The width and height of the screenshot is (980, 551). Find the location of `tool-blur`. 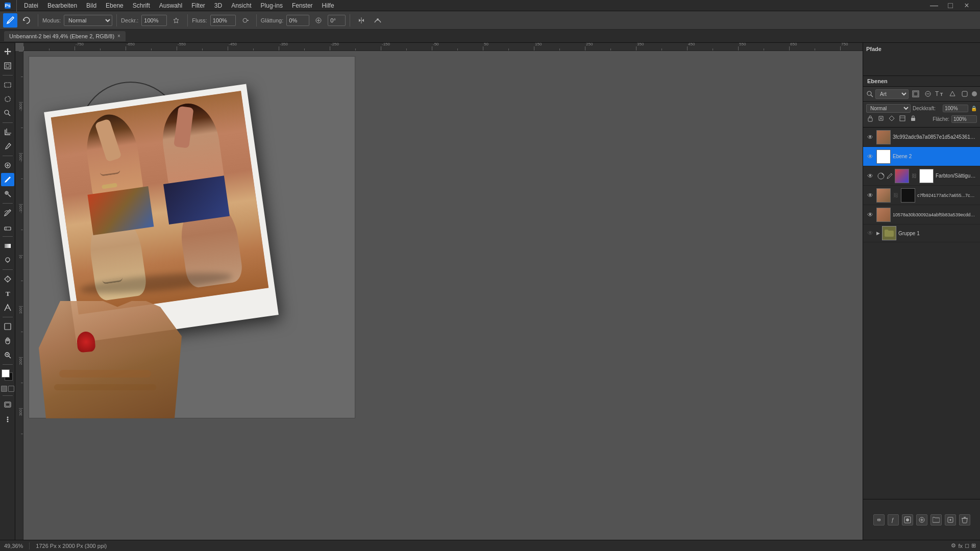

tool-blur is located at coordinates (8, 260).